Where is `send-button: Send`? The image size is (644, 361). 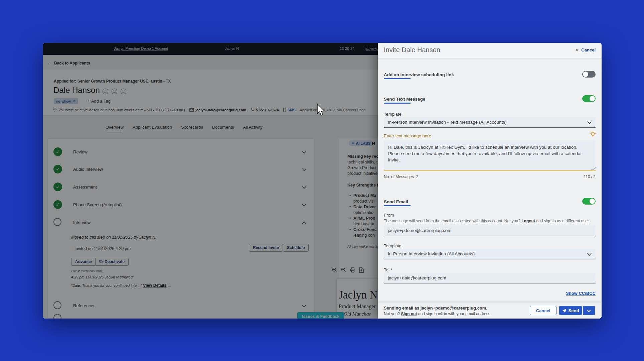
send-button: Send is located at coordinates (571, 311).